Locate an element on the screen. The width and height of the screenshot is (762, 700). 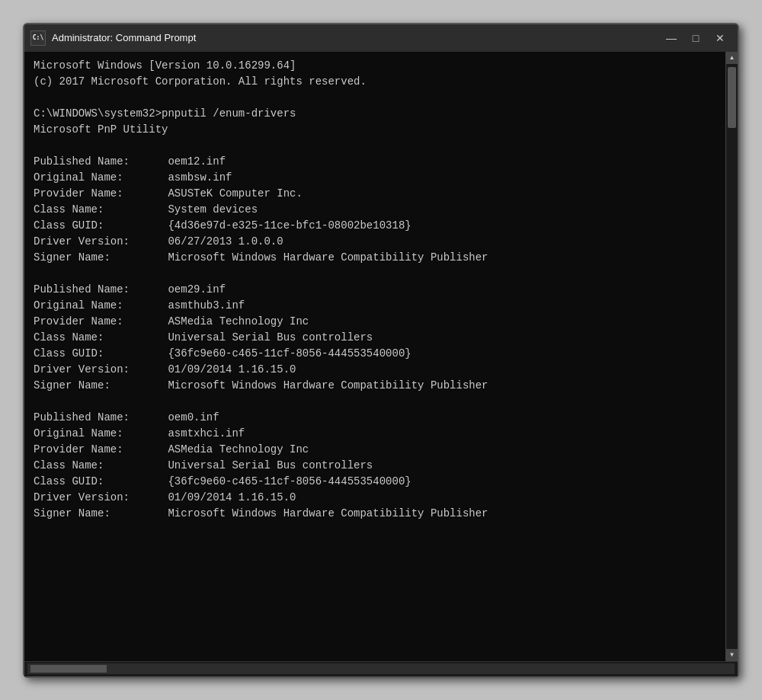
horizontal-scrollbar is located at coordinates (381, 669).